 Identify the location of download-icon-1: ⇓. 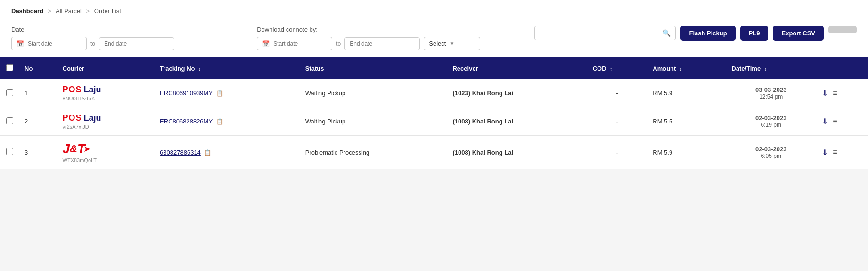
(825, 122).